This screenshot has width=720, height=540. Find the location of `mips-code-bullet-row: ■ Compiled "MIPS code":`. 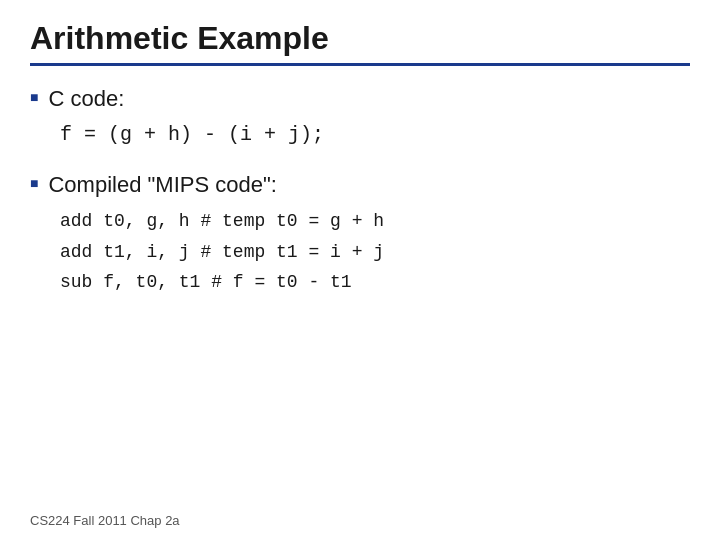

mips-code-bullet-row: ■ Compiled "MIPS code": is located at coordinates (360, 185).